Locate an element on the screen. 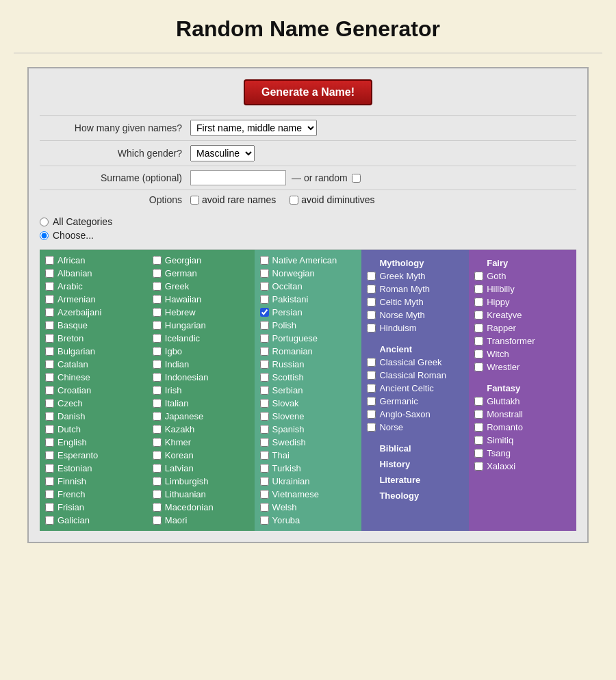 Image resolution: width=616 pixels, height=680 pixels. slovene-checkbox is located at coordinates (264, 416).